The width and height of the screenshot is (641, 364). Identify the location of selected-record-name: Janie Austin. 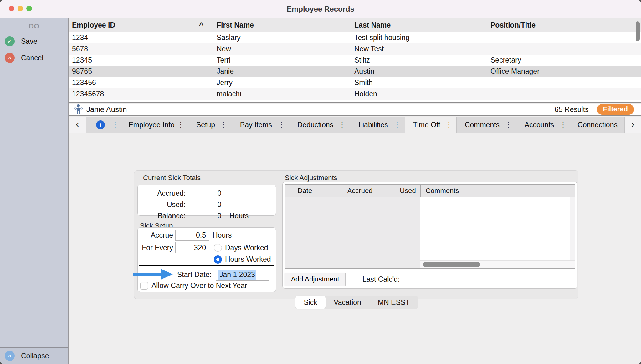
(106, 109).